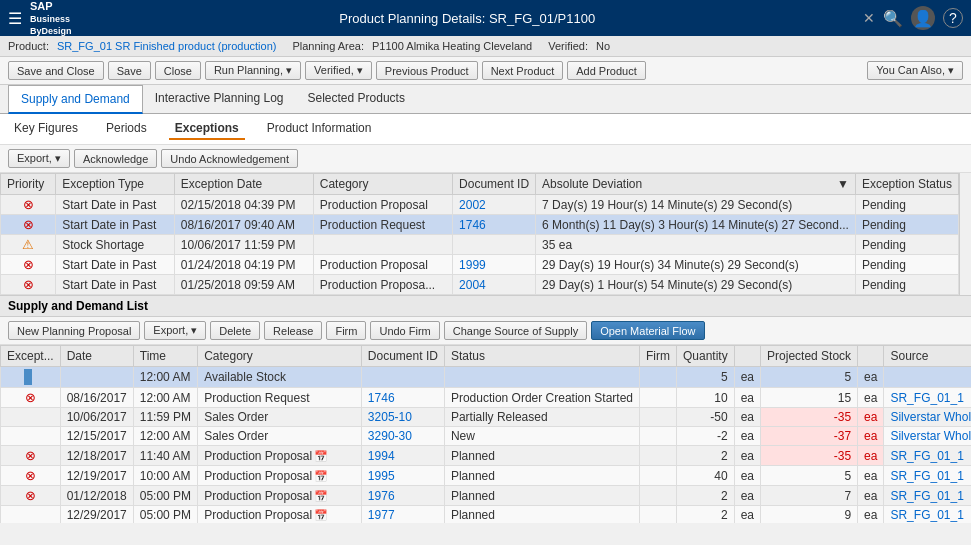 The image size is (971, 545). I want to click on open-material-flow-button: Open Material Flow, so click(648, 330).